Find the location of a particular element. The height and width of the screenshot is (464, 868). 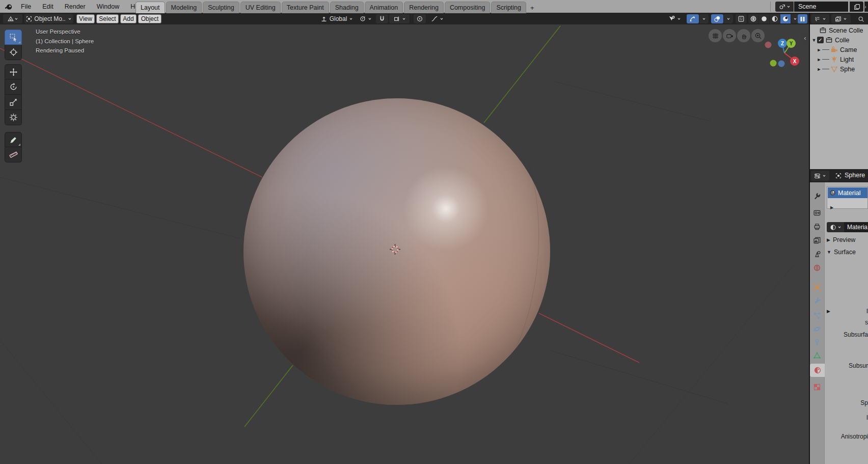

nav-perspective-button is located at coordinates (715, 36).